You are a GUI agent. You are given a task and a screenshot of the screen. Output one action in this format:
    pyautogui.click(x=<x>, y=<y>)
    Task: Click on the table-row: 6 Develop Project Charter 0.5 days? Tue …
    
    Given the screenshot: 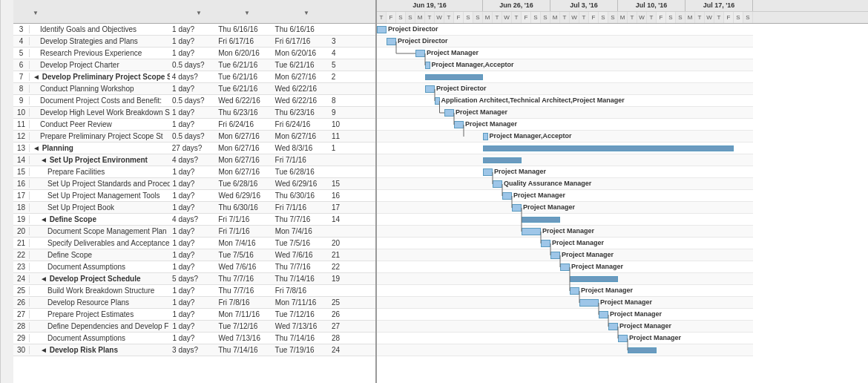 What is the action you would take?
    pyautogui.click(x=194, y=65)
    